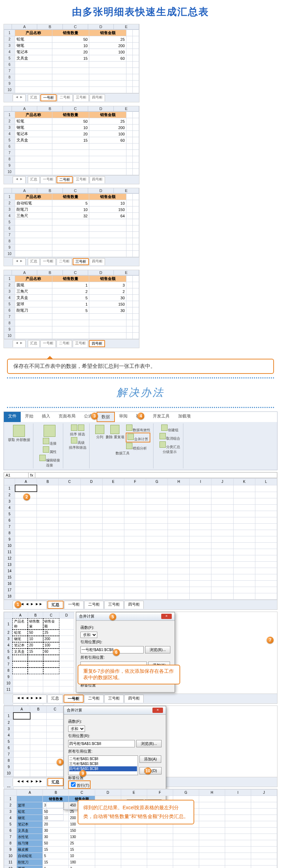 Image resolution: width=281 pixels, height=868 pixels. I want to click on mini-sheet-4: ABCDE1产品名称销售数量销售金额2圆规133三角尺224文具盒5305篮球1…, so click(72, 309).